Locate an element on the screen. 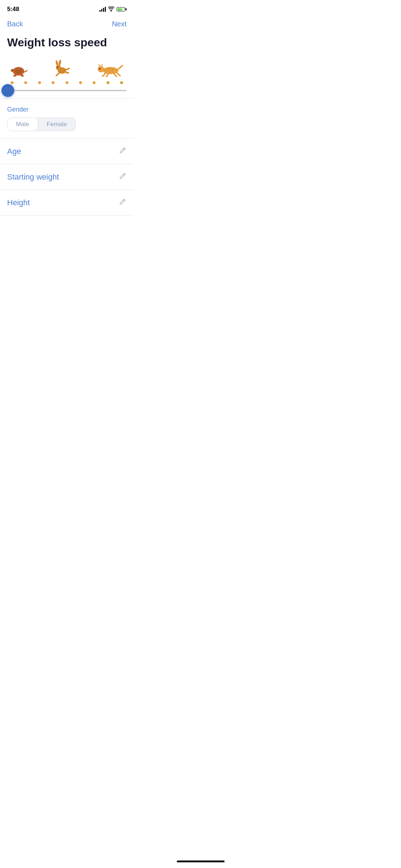 This screenshot has height=868, width=401. slider-dots is located at coordinates (67, 83).